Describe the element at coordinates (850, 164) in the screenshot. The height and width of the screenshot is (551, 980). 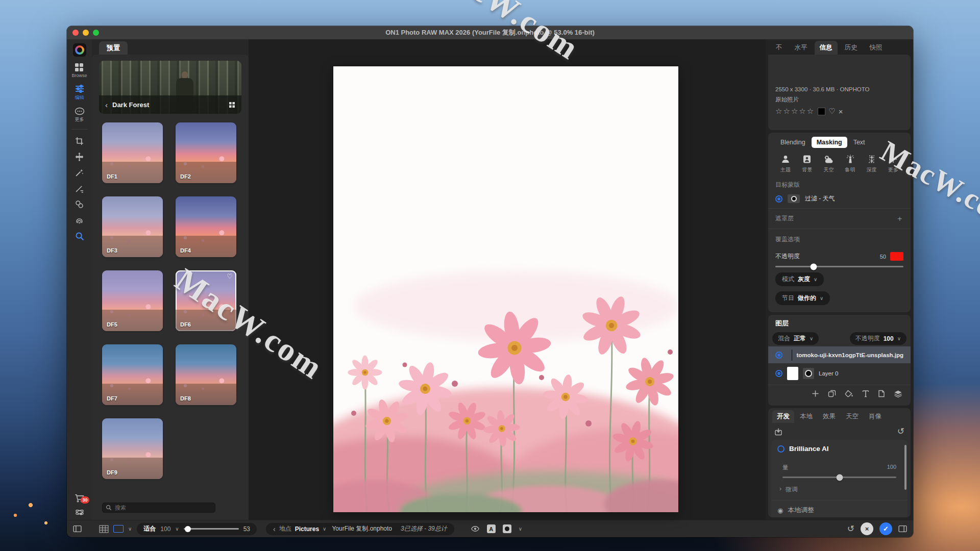
I see `mask-tool-luminosity: 鲁明` at that location.